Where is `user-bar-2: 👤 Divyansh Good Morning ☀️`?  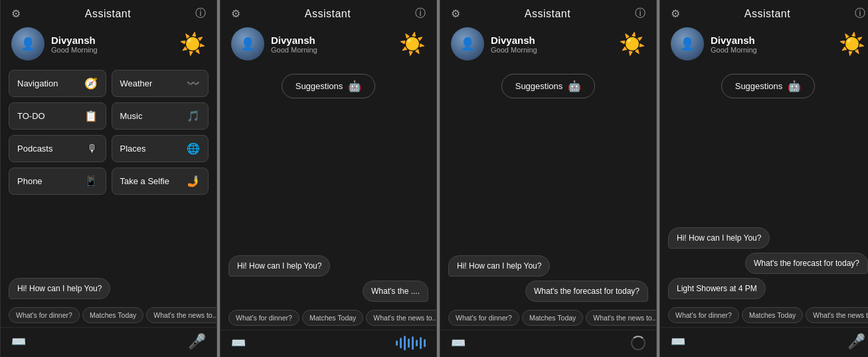
user-bar-2: 👤 Divyansh Good Morning ☀️ is located at coordinates (328, 46).